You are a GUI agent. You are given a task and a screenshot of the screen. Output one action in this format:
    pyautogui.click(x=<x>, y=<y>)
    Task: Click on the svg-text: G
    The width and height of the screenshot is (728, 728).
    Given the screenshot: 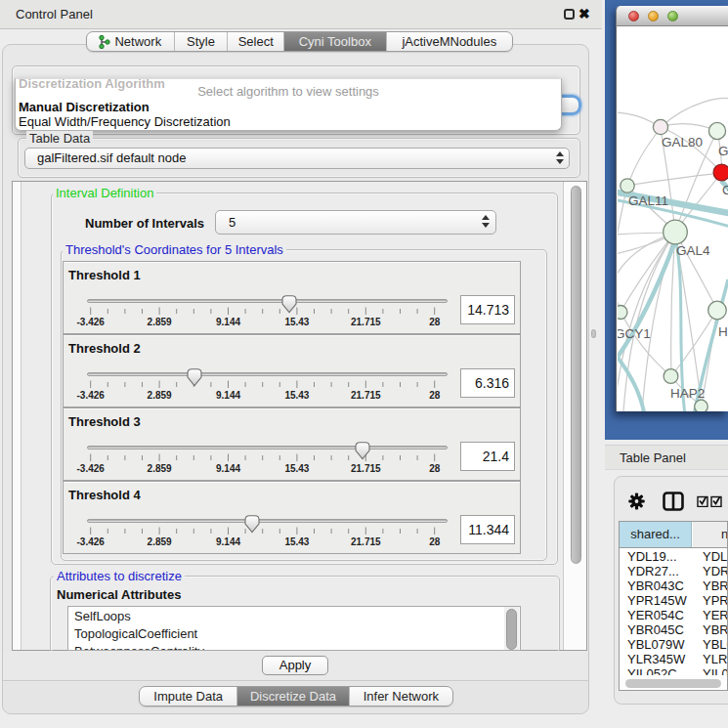 What is the action you would take?
    pyautogui.click(x=725, y=190)
    